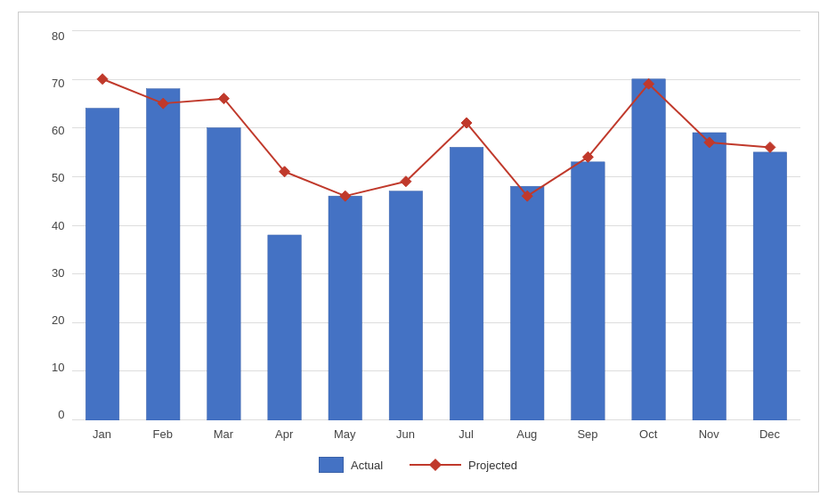 This screenshot has width=836, height=504. I want to click on y-axis-label: 80, so click(58, 36).